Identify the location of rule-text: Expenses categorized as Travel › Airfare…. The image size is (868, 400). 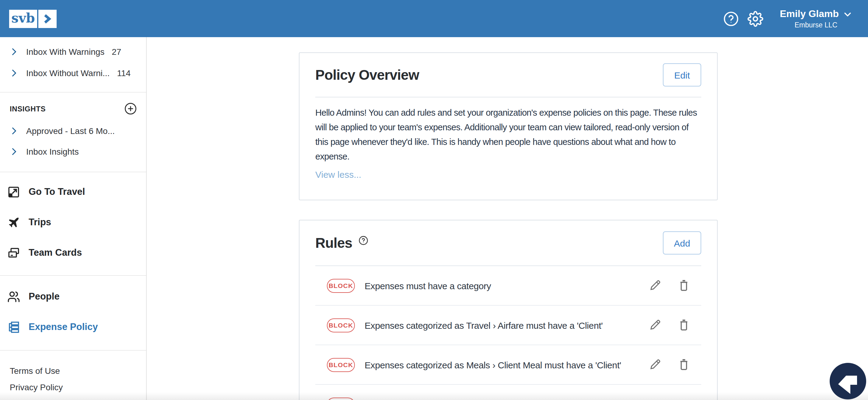
(484, 325).